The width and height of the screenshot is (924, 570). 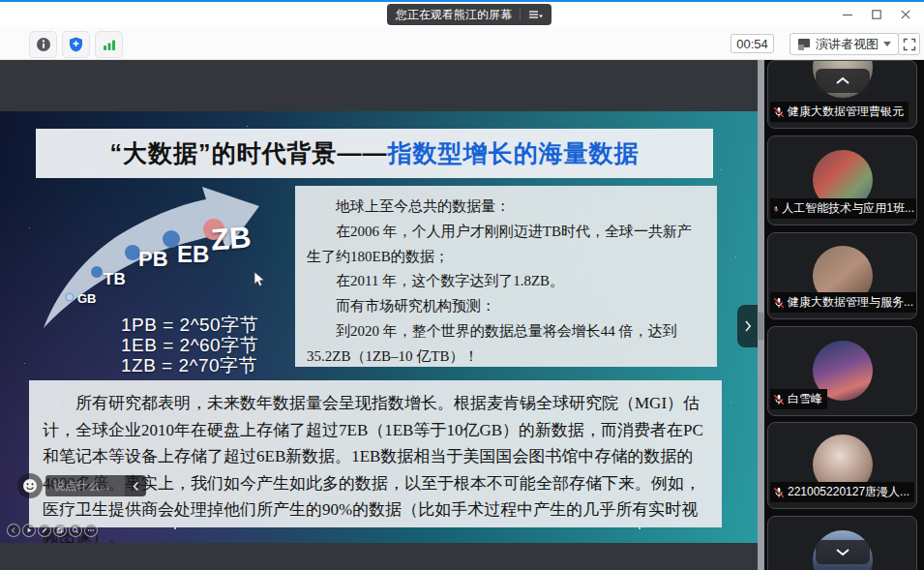 I want to click on chat-input: 说点什么..., so click(x=85, y=486).